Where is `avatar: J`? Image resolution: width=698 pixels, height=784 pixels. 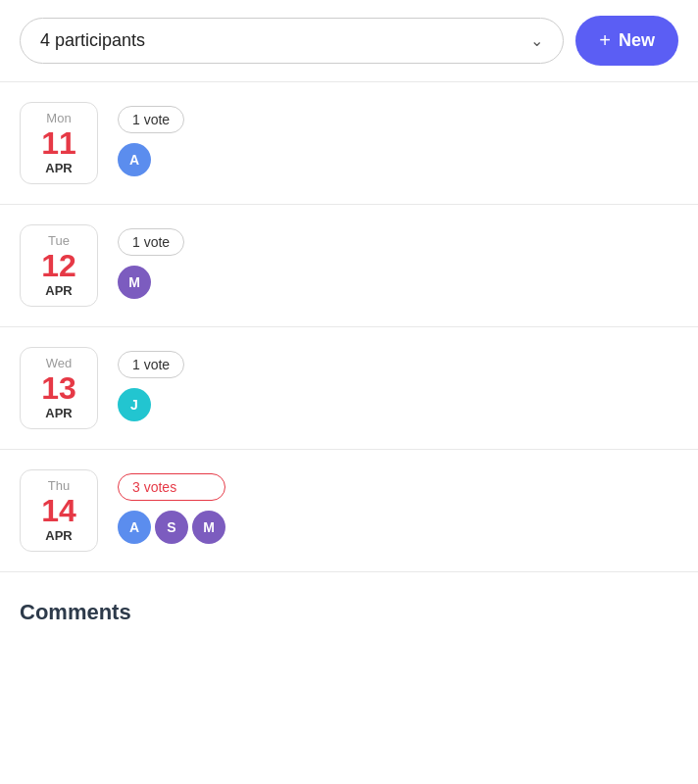 avatar: J is located at coordinates (134, 405).